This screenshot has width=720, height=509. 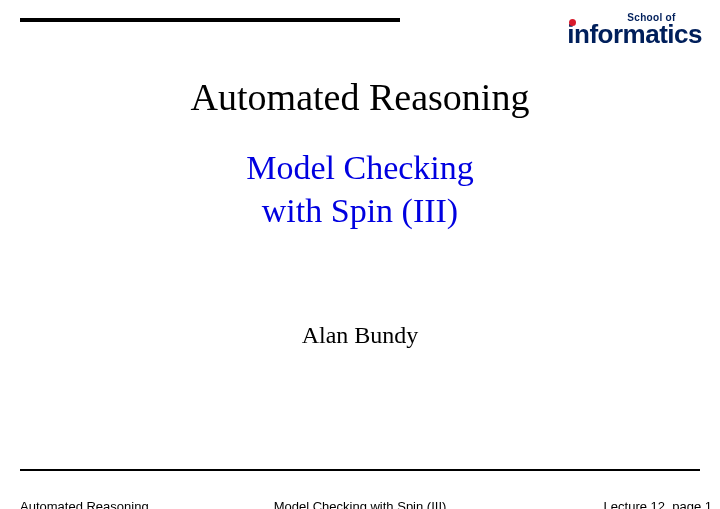 I want to click on footer-right: Lecture 12, page 1, so click(x=658, y=504).